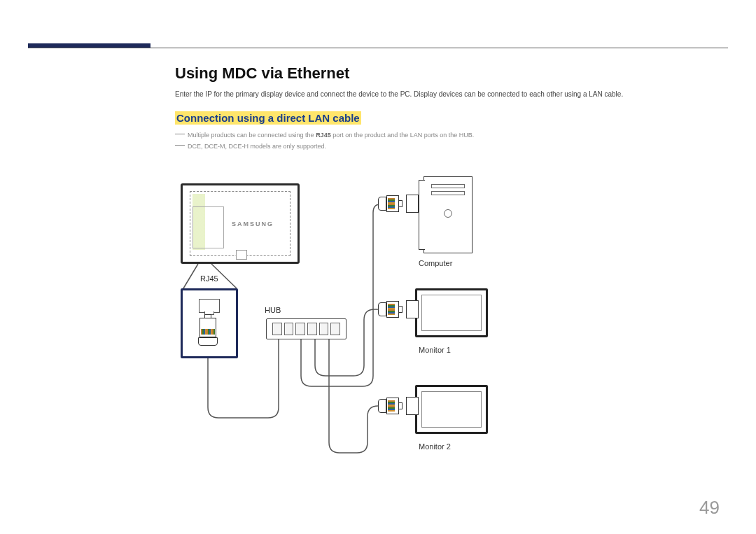 The width and height of the screenshot is (756, 534). Describe the element at coordinates (208, 332) in the screenshot. I see `rj45-plug-icon` at that location.